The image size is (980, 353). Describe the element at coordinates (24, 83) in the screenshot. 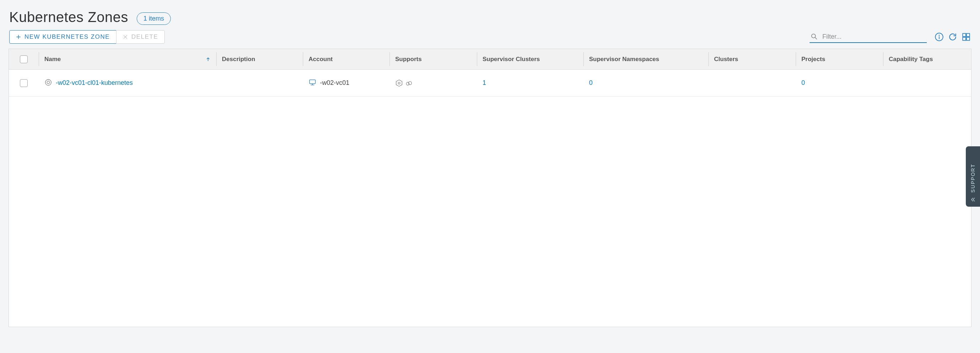

I see `row-select-cell` at that location.